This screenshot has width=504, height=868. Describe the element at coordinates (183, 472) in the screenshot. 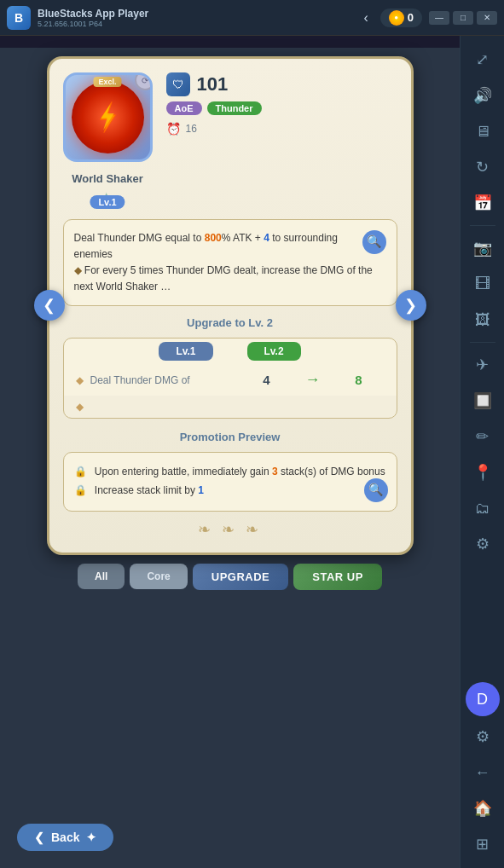

I see `promo-text-1-prefix: Upon entering battle, immediately gain` at that location.